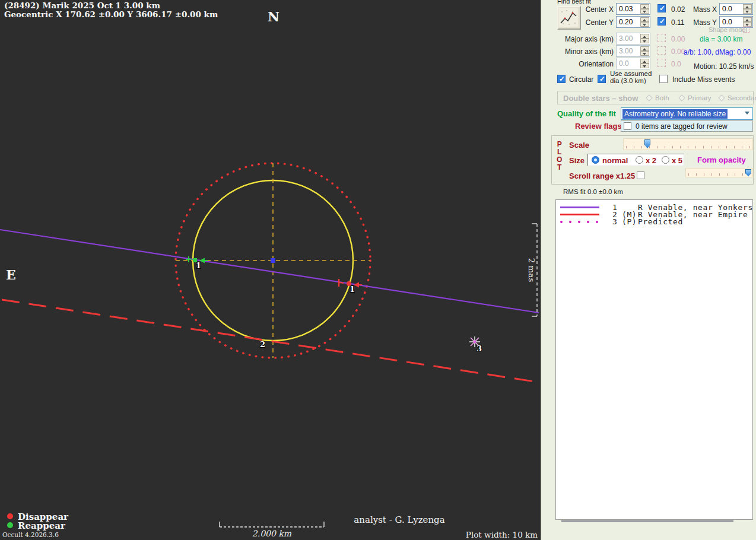  Describe the element at coordinates (583, 9) in the screenshot. I see `center-x-label: Center X` at that location.